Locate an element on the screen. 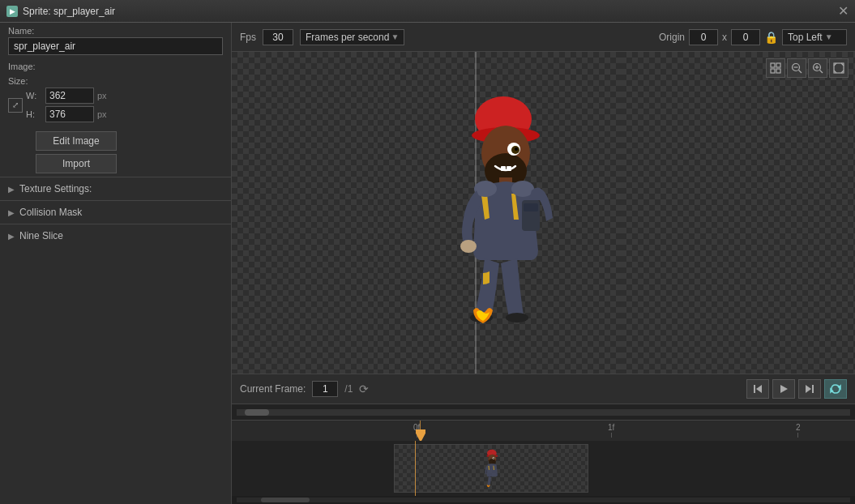  timeline-scroll-track is located at coordinates (543, 412).